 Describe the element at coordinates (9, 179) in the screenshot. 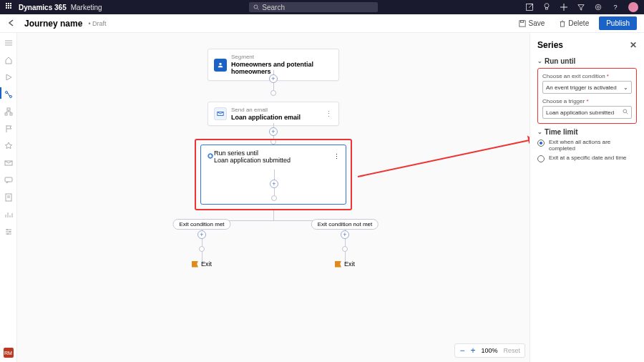

I see `message-icon` at that location.